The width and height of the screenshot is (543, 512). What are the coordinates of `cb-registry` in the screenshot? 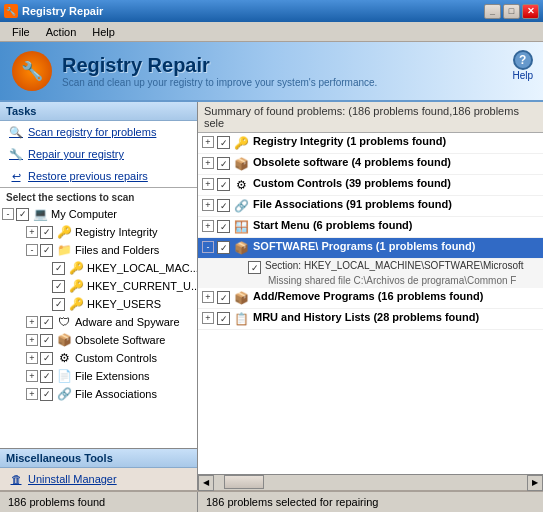 It's located at (46, 232).